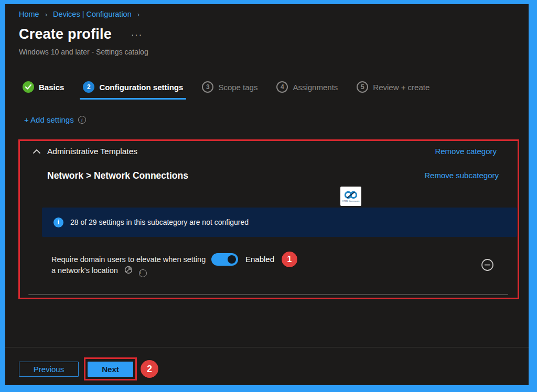 This screenshot has width=537, height=392. What do you see at coordinates (315, 87) in the screenshot?
I see `step-label: Assignments` at bounding box center [315, 87].